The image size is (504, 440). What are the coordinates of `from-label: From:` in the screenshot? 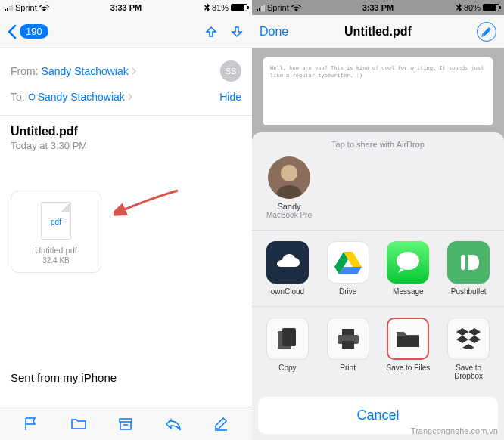 It's located at (24, 71).